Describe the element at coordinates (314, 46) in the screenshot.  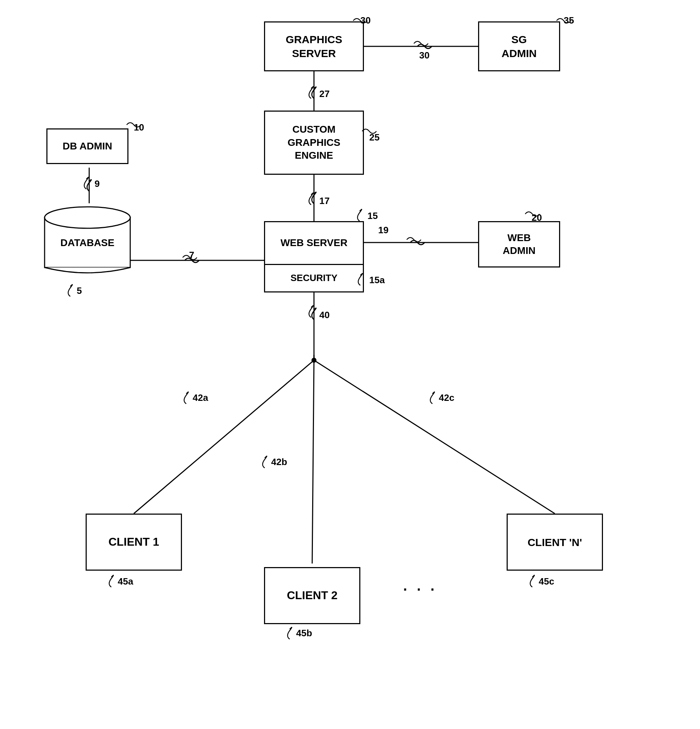
I see `graphics-server-label: GRAPHICS SERVER` at that location.